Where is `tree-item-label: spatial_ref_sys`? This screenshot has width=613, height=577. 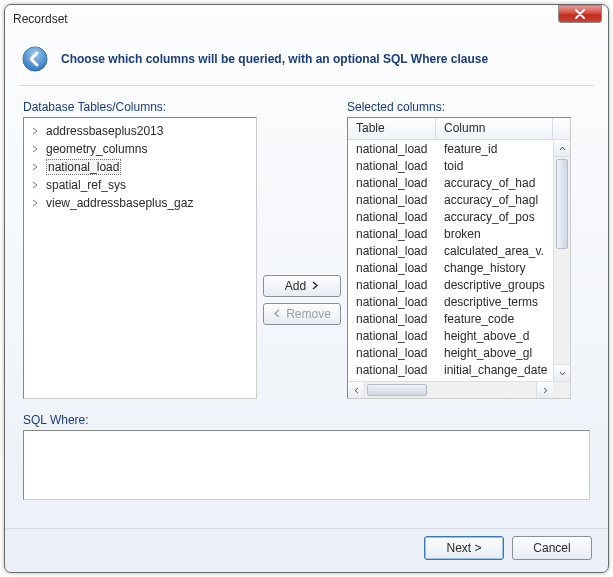 tree-item-label: spatial_ref_sys is located at coordinates (86, 185).